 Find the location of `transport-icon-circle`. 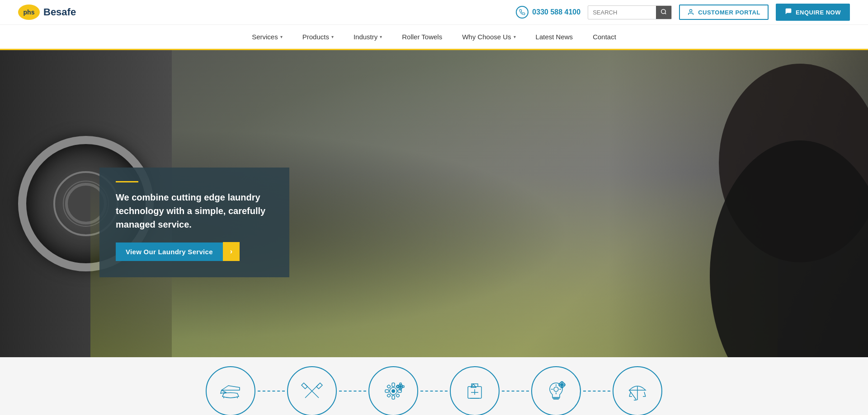

transport-icon-circle is located at coordinates (231, 391).